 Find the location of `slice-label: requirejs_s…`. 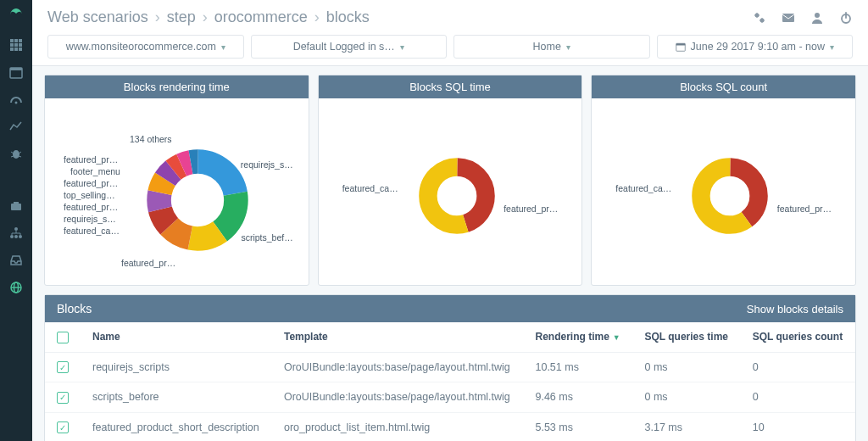

slice-label: requirejs_s… is located at coordinates (90, 219).